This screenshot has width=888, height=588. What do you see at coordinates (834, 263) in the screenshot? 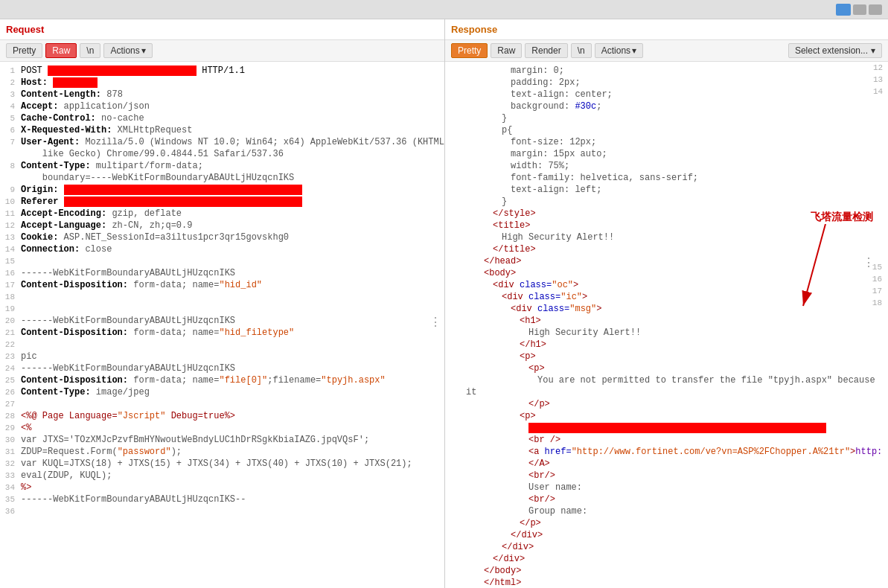
I see `annotation-container: 飞塔流量检测` at bounding box center [834, 263].